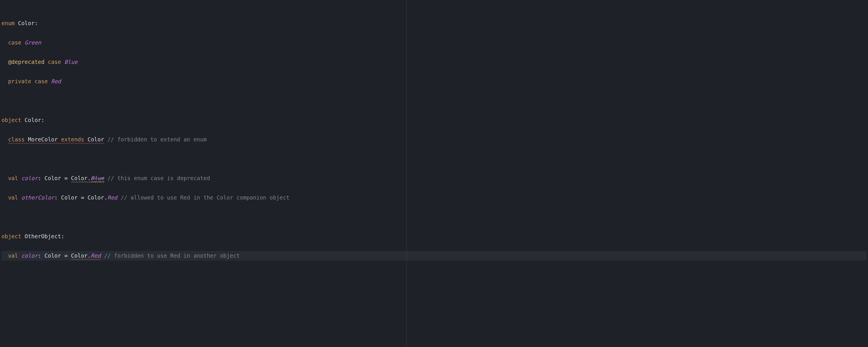 The image size is (868, 347). I want to click on code-line: @deprecated case Blue, so click(434, 62).